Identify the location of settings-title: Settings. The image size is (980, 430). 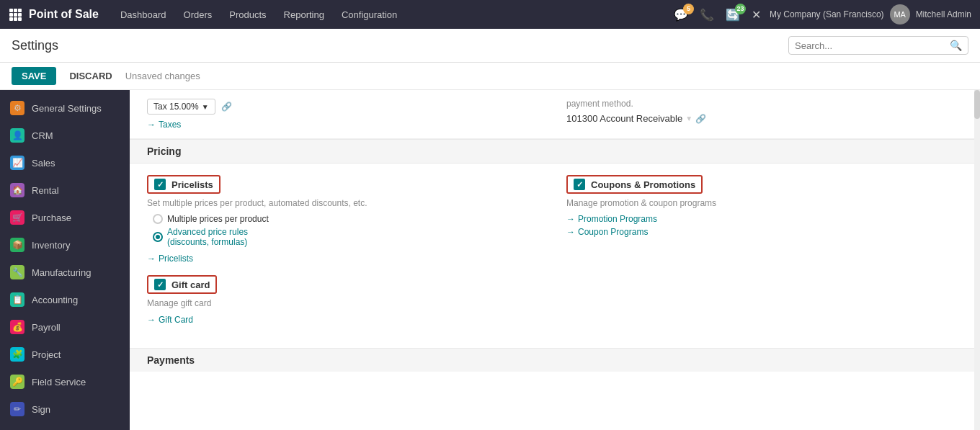
(400, 46).